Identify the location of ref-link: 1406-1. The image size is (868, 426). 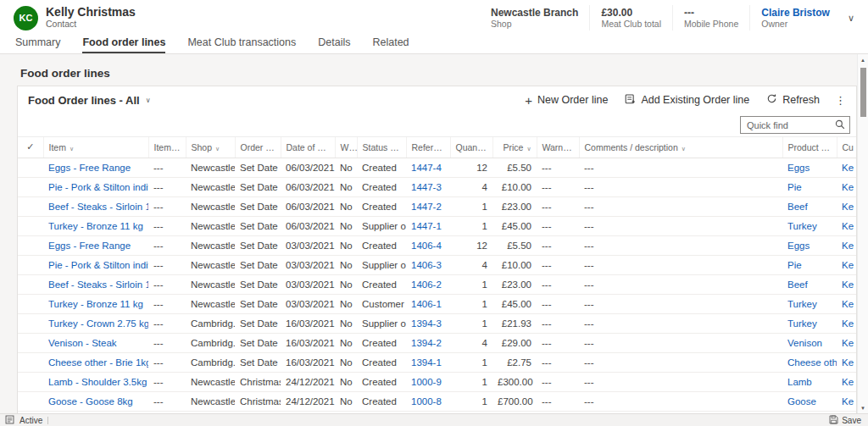
(426, 304).